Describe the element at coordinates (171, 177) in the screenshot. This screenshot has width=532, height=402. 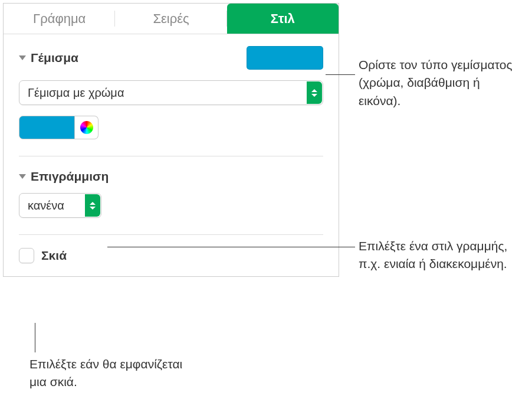
I see `stroke-section-header: Επιγράμμιση` at that location.